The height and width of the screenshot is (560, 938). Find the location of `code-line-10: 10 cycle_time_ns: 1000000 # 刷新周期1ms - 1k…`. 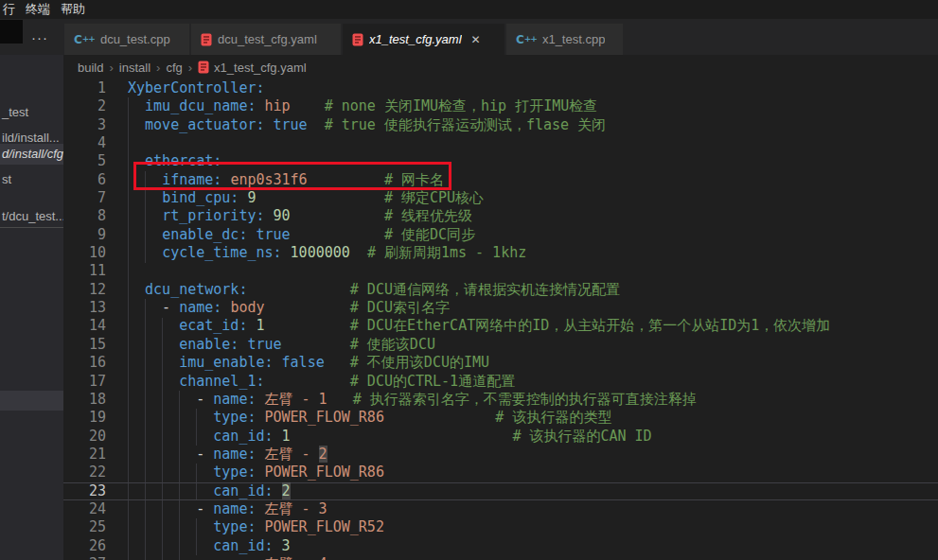

code-line-10: 10 cycle_time_ns: 1000000 # 刷新周期1ms - 1k… is located at coordinates (501, 254).